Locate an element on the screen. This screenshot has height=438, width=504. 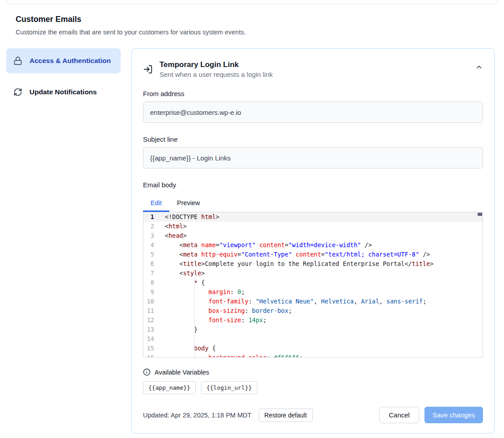
variable-chip-login-url: {{login_url}} is located at coordinates (229, 388).